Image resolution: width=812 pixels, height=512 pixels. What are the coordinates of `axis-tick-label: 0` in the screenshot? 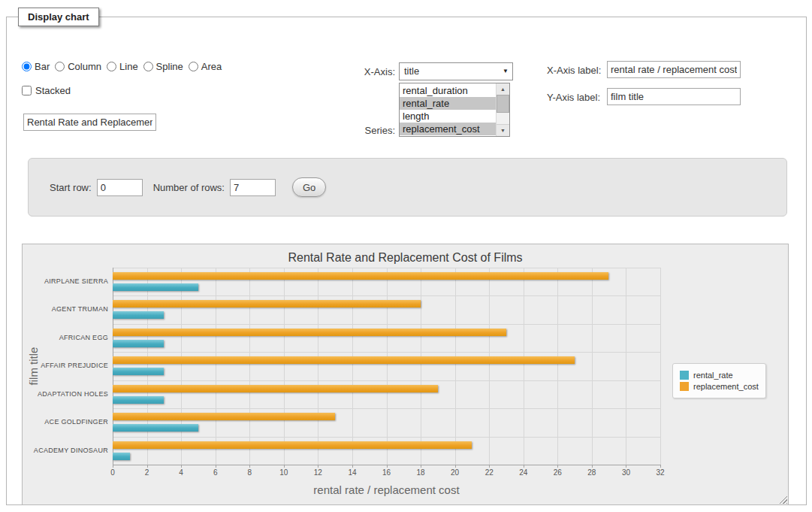 It's located at (113, 472).